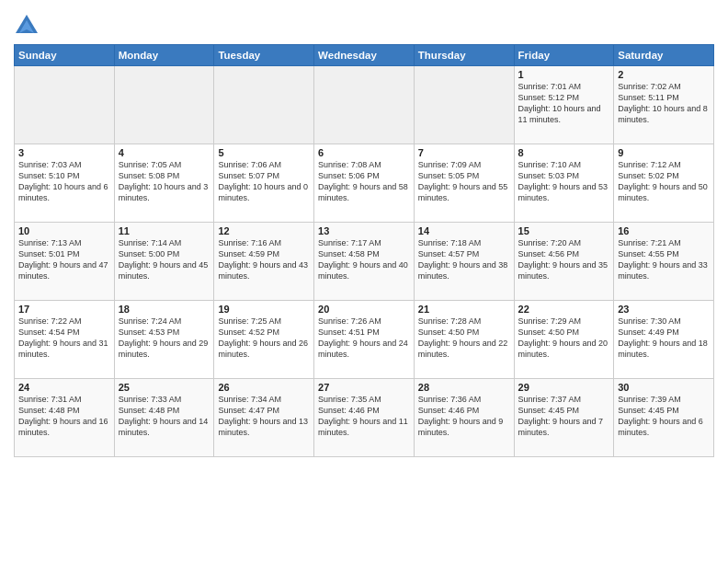 Image resolution: width=728 pixels, height=563 pixels. Describe the element at coordinates (264, 416) in the screenshot. I see `day-info: Sunrise: 7:34 AM Sunset: 4:47 PM Dayligh…` at that location.